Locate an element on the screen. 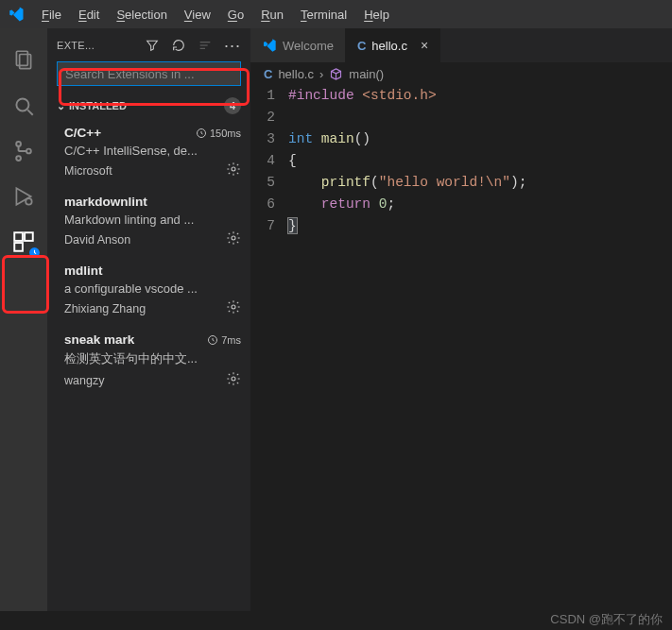 The width and height of the screenshot is (672, 630). activity-explorer is located at coordinates (24, 60).